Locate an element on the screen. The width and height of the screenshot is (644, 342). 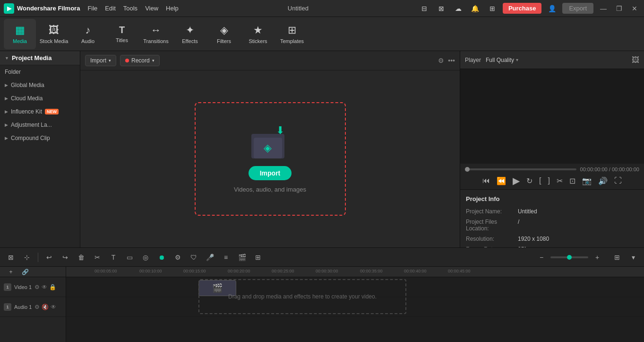
timeline-tracks-left: + 🔗 1 Video 1 ⚙ 👁 🔒 1 Audio 1 ⚙ 🔇 👁 is located at coordinates (33, 305).